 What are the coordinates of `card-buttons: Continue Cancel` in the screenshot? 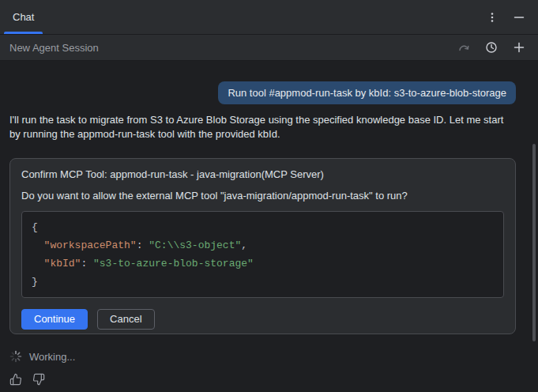 It's located at (262, 319).